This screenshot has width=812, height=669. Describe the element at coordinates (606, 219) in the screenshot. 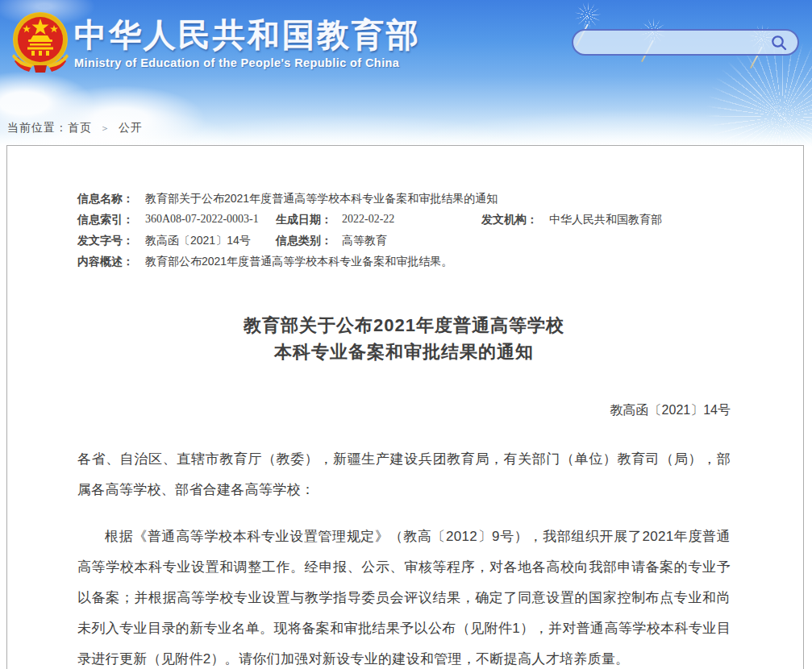

I see `meta-value: 中华人民共和国教育部` at that location.